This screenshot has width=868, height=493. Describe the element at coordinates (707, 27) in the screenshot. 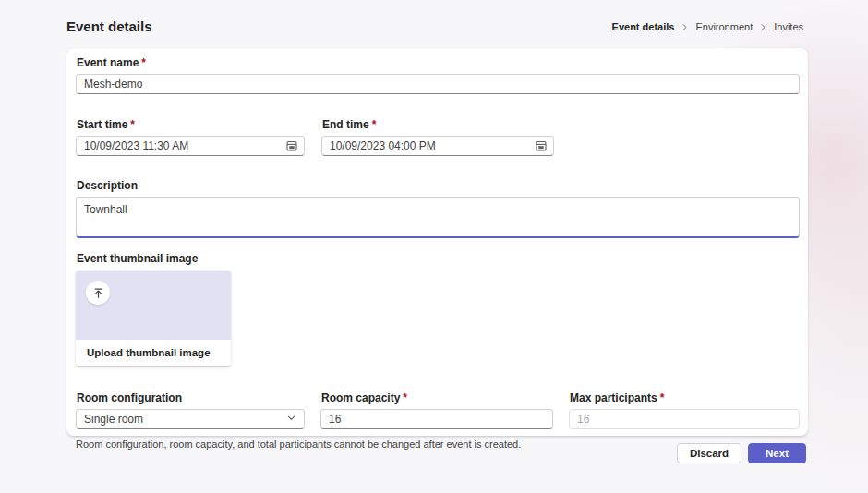

I see `breadcrumb: Event details Environment Invites` at that location.